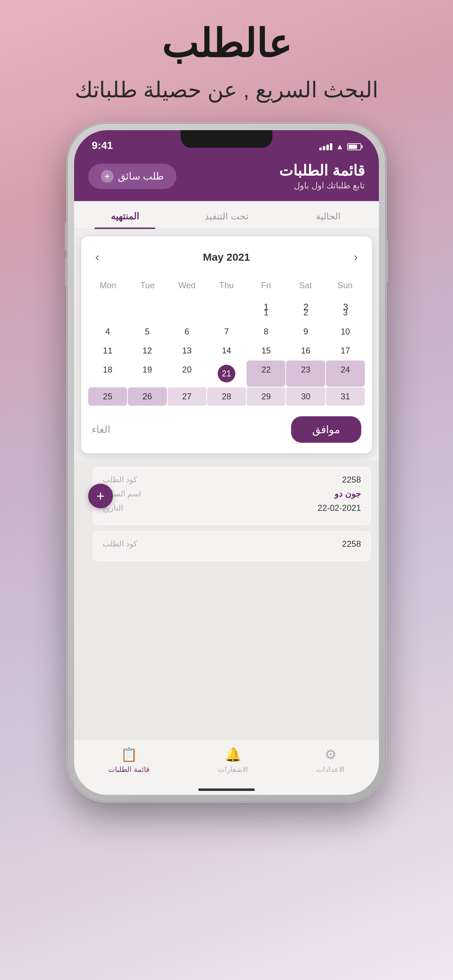 This screenshot has height=980, width=453. Describe the element at coordinates (120, 480) in the screenshot. I see `order-code-label-1: كود الطلب` at that location.